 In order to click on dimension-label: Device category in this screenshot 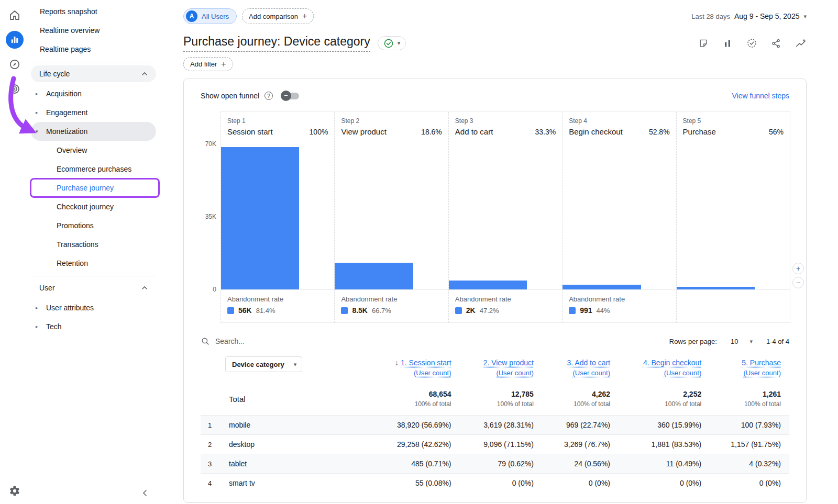, I will do `click(258, 364)`.